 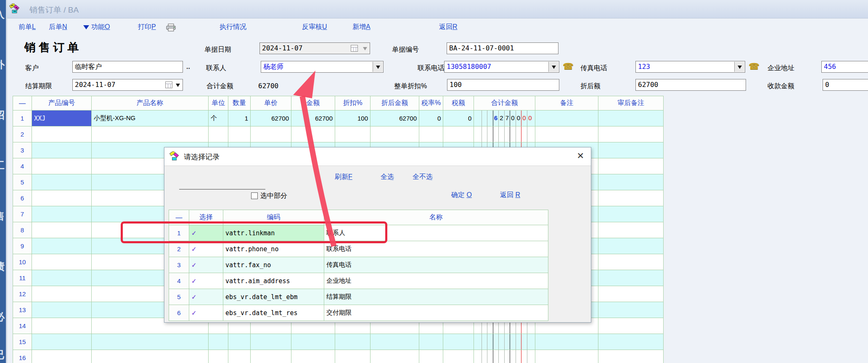 I want to click on cell-name: 结算期限, so click(x=437, y=297).